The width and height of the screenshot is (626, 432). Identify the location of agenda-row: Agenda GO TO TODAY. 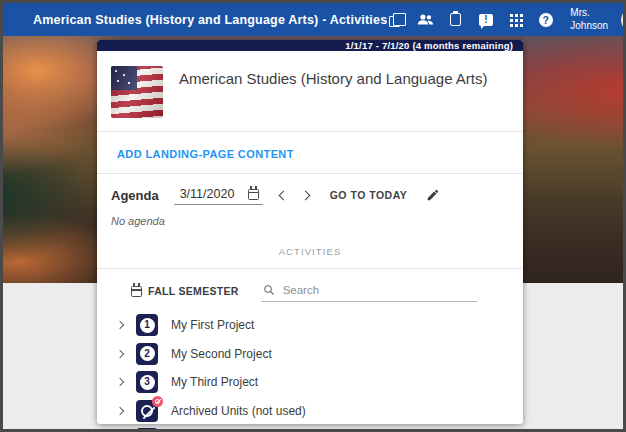
(310, 192).